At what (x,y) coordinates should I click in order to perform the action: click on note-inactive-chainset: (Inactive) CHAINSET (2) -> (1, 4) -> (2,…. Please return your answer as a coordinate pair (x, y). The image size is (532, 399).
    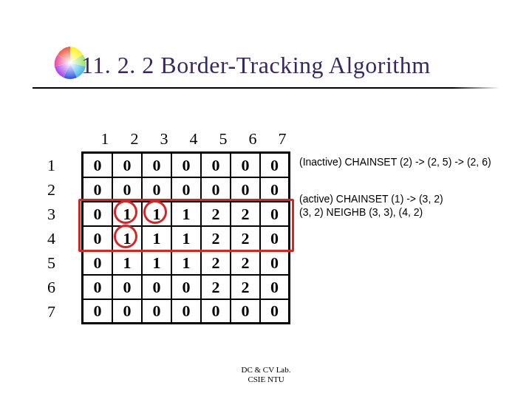
    Looking at the image, I should click on (395, 162).